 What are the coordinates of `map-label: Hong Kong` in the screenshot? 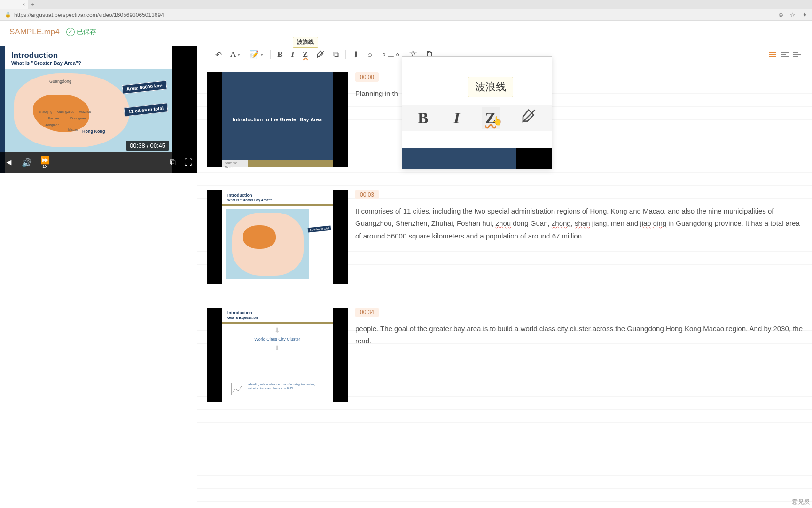 It's located at (94, 131).